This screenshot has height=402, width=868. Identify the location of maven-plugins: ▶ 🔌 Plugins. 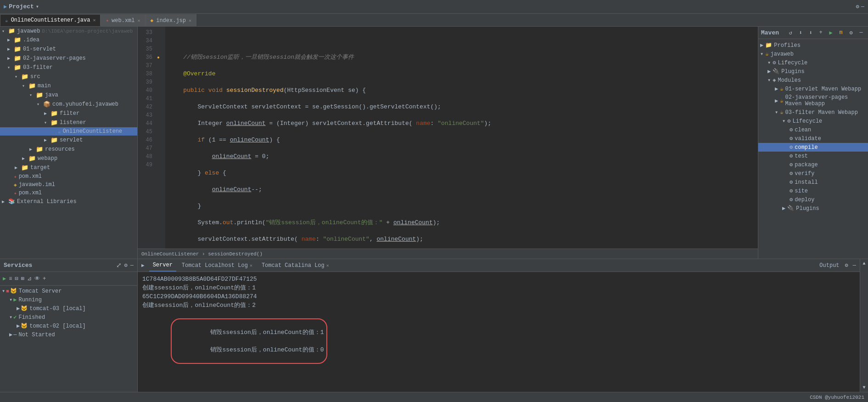
(813, 72).